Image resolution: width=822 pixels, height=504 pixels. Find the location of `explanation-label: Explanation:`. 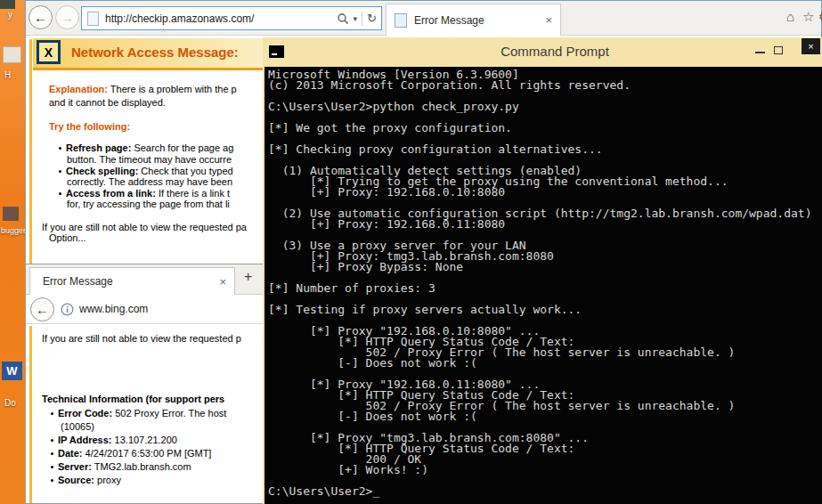

explanation-label: Explanation: is located at coordinates (78, 89).